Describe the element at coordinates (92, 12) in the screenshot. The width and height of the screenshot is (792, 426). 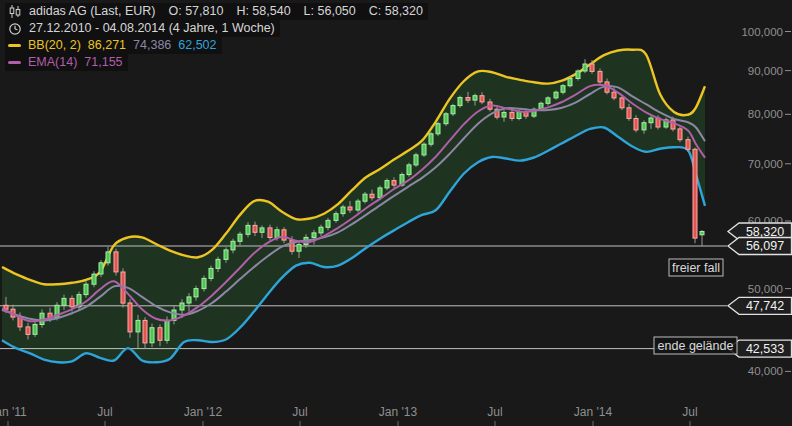
I see `instrument-name: adidas AG (Last, EUR)` at that location.